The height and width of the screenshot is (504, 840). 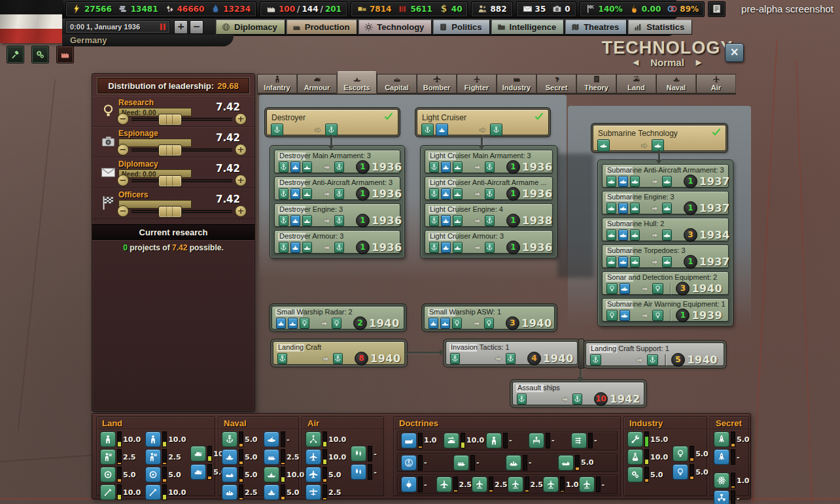 What do you see at coordinates (31, 22) in the screenshot?
I see `germany-flag` at bounding box center [31, 22].